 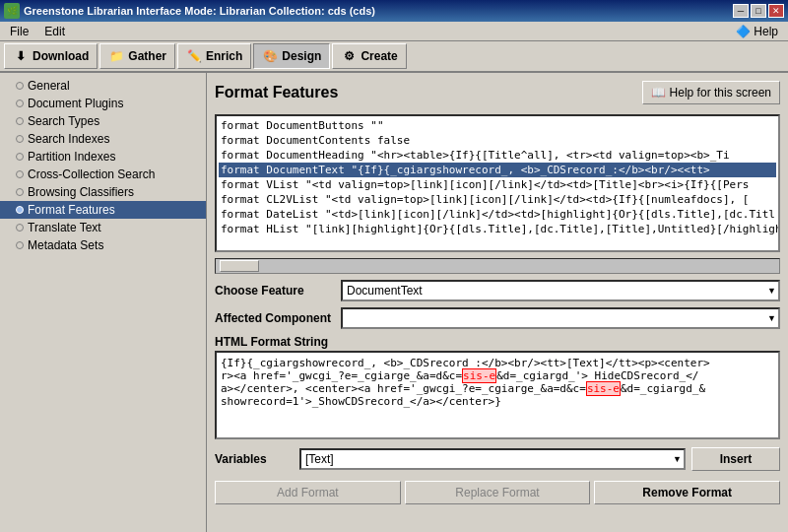 What do you see at coordinates (71, 210) in the screenshot?
I see `sidebar-label-format-features: Format Features` at bounding box center [71, 210].